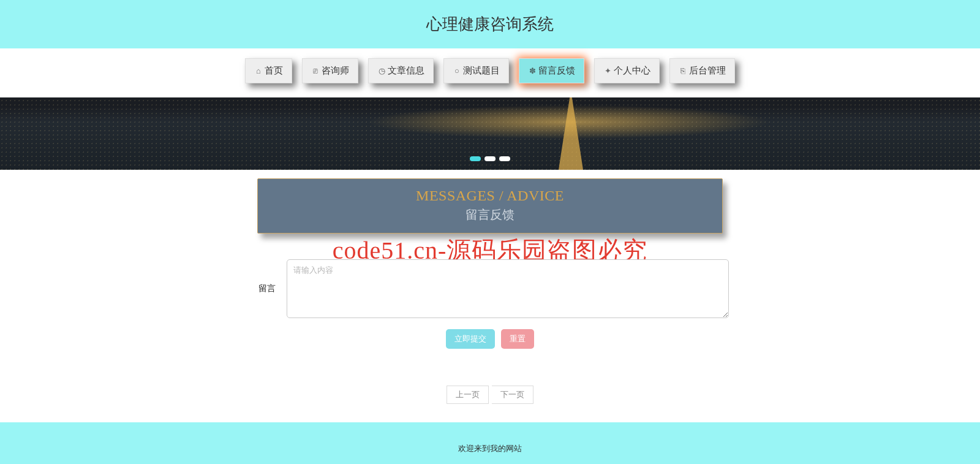 The height and width of the screenshot is (464, 980). Describe the element at coordinates (608, 71) in the screenshot. I see `nav-profile-icon: ✦` at that location.